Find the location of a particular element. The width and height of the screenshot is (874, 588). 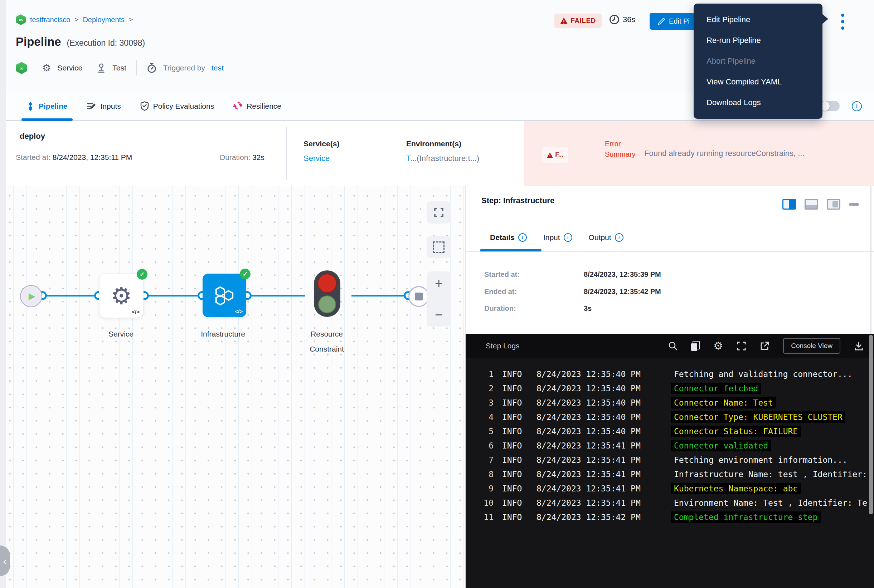

zoom-in-button: + is located at coordinates (439, 284).